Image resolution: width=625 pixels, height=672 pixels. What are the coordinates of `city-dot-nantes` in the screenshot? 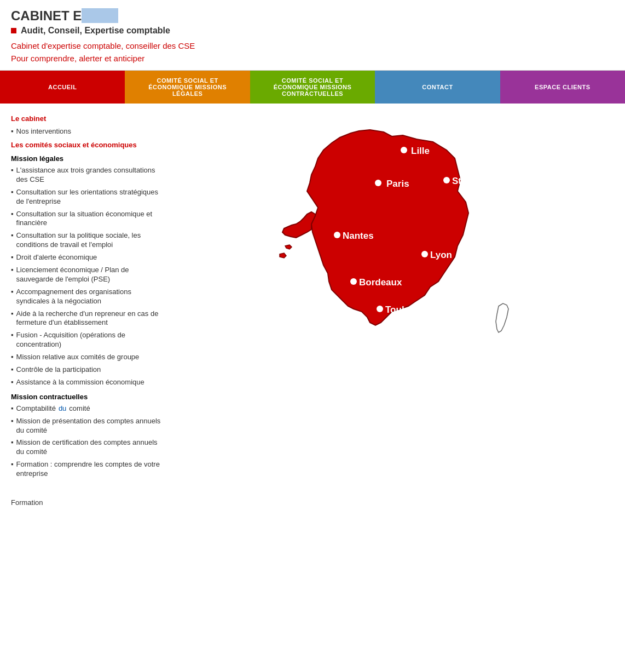 It's located at (337, 235).